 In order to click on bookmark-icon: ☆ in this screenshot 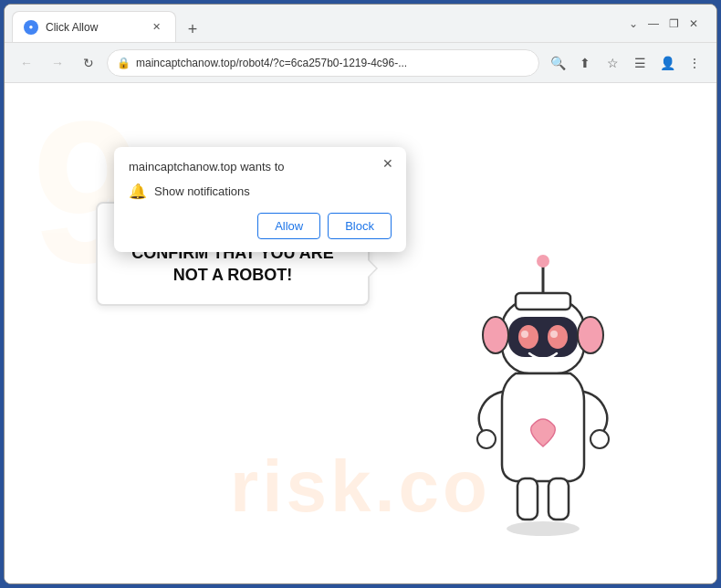, I will do `click(612, 63)`.